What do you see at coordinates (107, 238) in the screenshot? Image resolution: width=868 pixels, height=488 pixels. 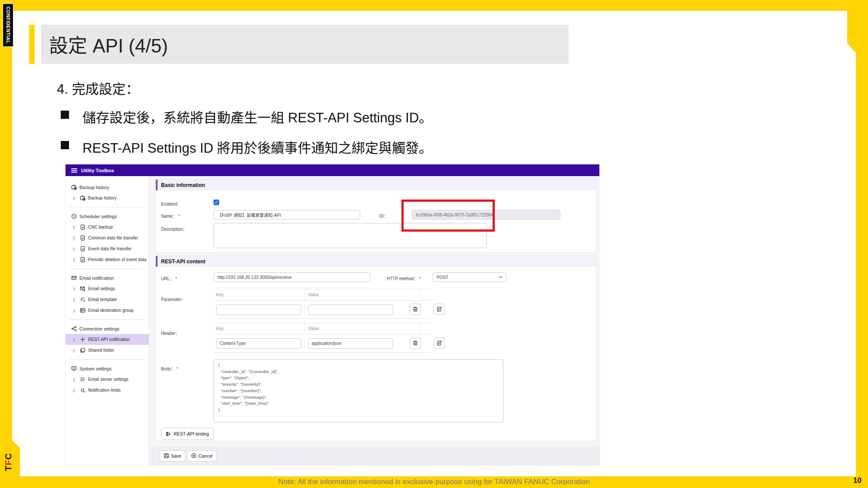 I see `sidebar-item-common-data-file-transfer: |- Common data file transfer` at bounding box center [107, 238].